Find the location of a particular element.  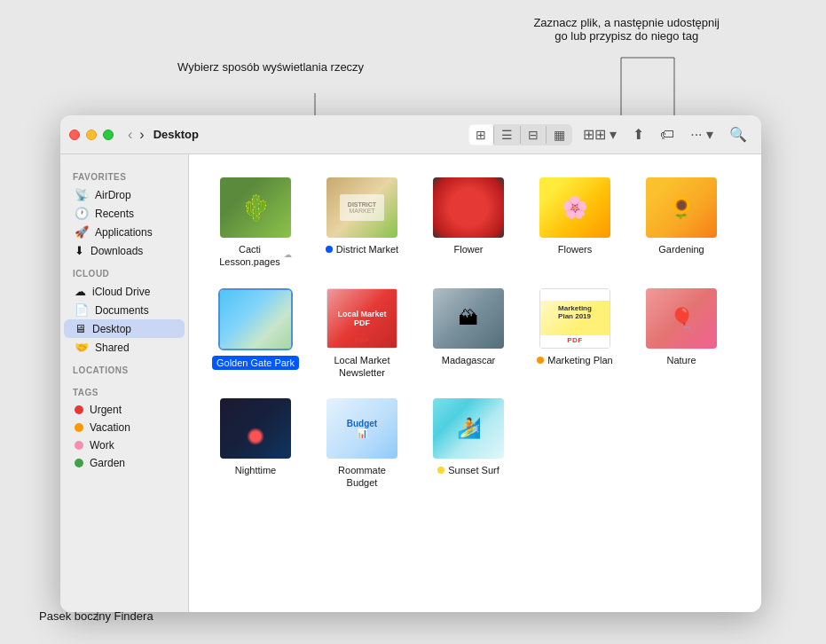

sidebar-item-airdrop: 📡 AirDrop is located at coordinates (124, 195).